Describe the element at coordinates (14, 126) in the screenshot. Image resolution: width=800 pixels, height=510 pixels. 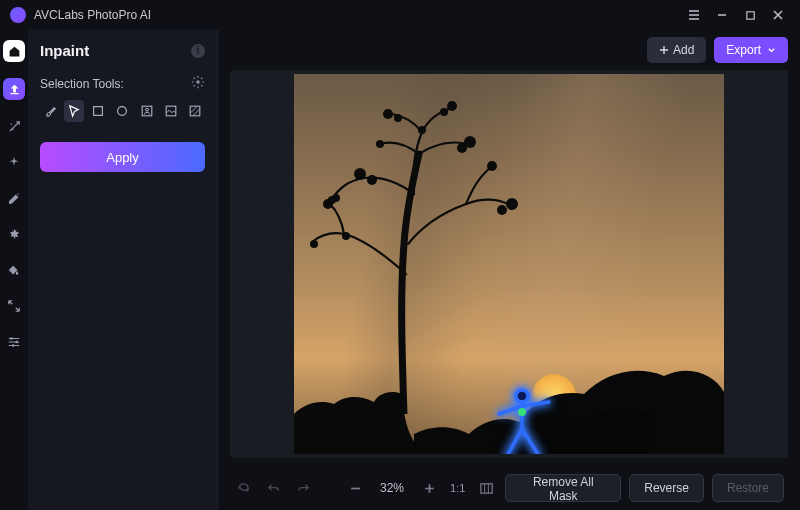
I see `magic-wand-icon` at that location.